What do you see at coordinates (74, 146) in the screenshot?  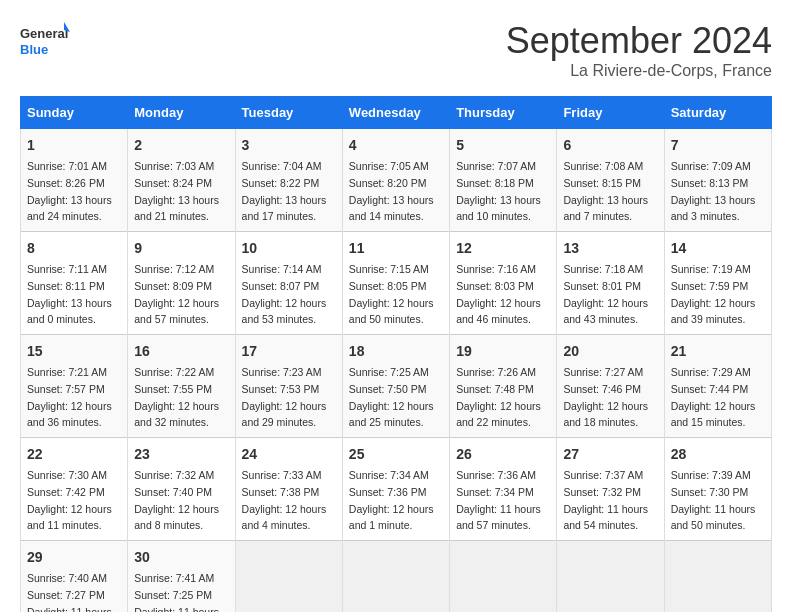 I see `day-number: 1` at bounding box center [74, 146].